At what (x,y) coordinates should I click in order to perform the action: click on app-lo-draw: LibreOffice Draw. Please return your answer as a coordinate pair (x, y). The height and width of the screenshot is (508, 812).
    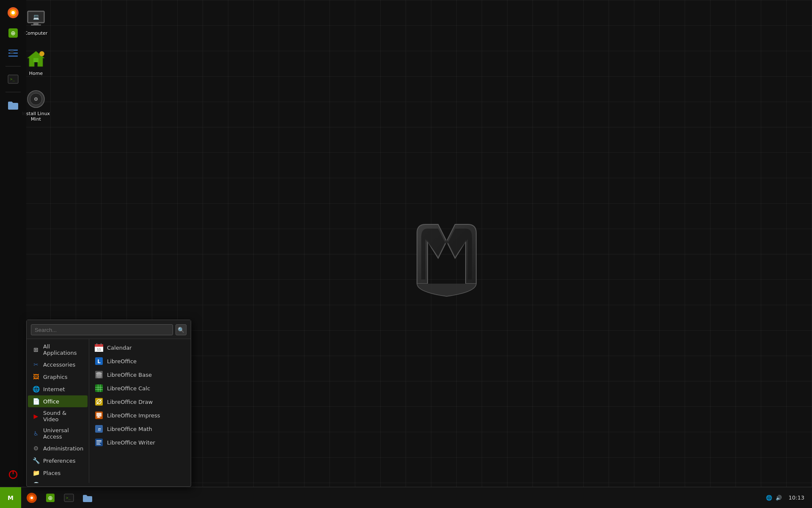
    Looking at the image, I should click on (140, 402).